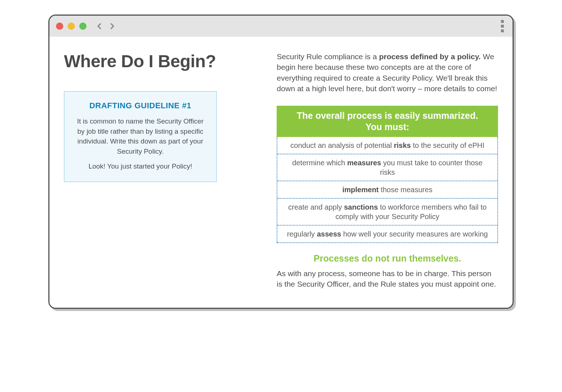 This screenshot has width=562, height=392. I want to click on back-button, so click(99, 26).